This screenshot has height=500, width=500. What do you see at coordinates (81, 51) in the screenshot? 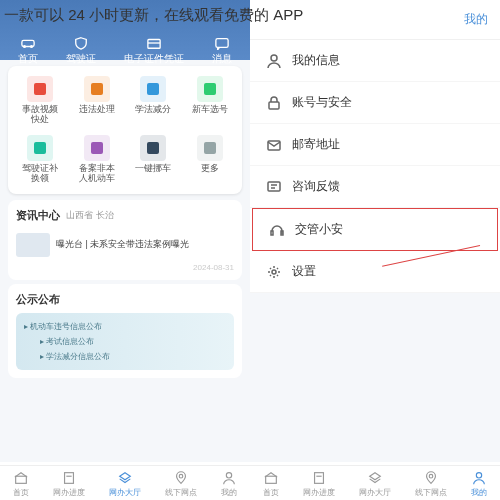
I see `top-tab-shield: 驾驶证` at bounding box center [81, 51].